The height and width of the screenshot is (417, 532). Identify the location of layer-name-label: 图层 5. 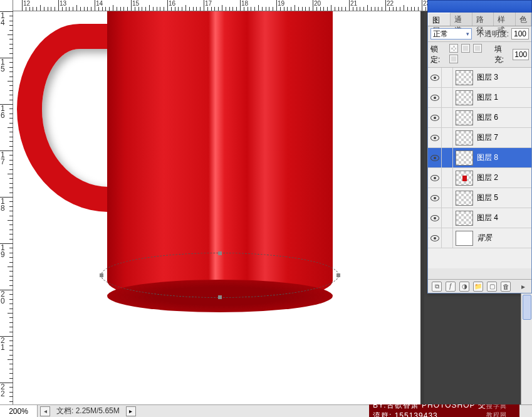
(504, 198).